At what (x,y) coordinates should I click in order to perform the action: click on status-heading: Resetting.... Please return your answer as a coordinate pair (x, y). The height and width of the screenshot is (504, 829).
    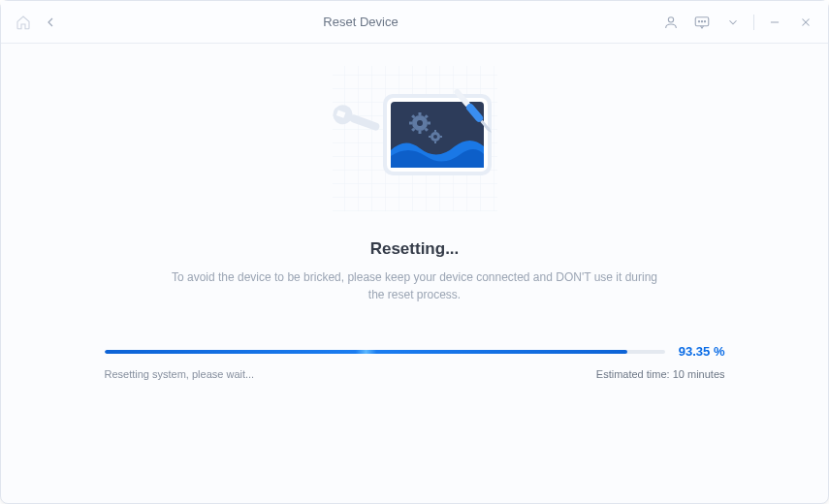
    Looking at the image, I should click on (415, 249).